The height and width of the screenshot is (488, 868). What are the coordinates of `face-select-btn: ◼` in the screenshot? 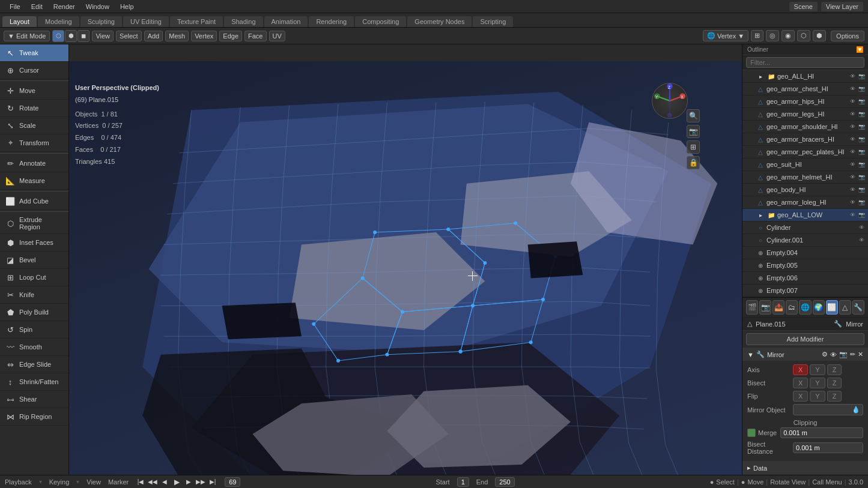 It's located at (83, 36).